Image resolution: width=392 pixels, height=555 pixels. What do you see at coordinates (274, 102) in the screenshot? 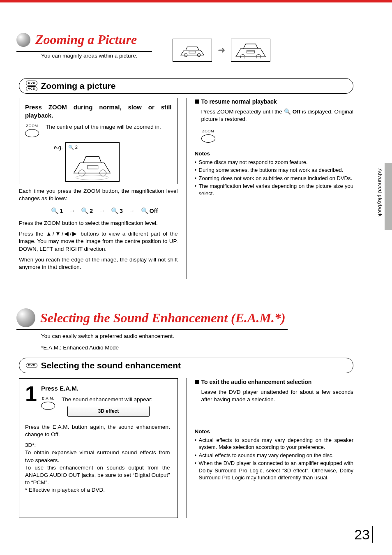
I see `resume-head: To resume normal playback` at bounding box center [274, 102].